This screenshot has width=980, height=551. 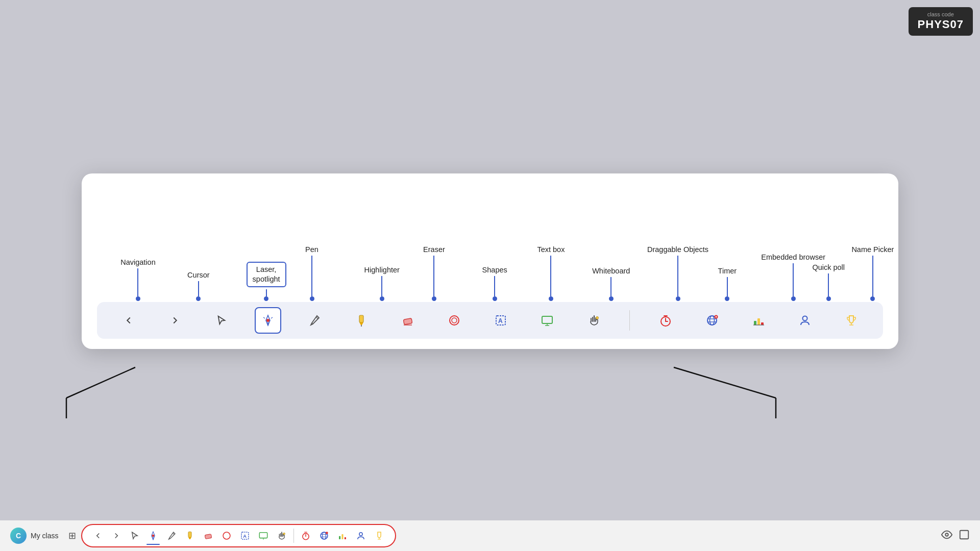 What do you see at coordinates (98, 536) in the screenshot?
I see `bottom-back` at bounding box center [98, 536].